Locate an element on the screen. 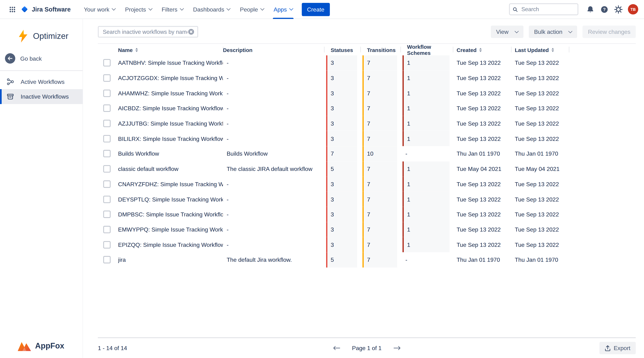 This screenshot has width=644, height=358. table-row: AHAMWHZ: Simple Issue Tracking Workflow … is located at coordinates (367, 93).